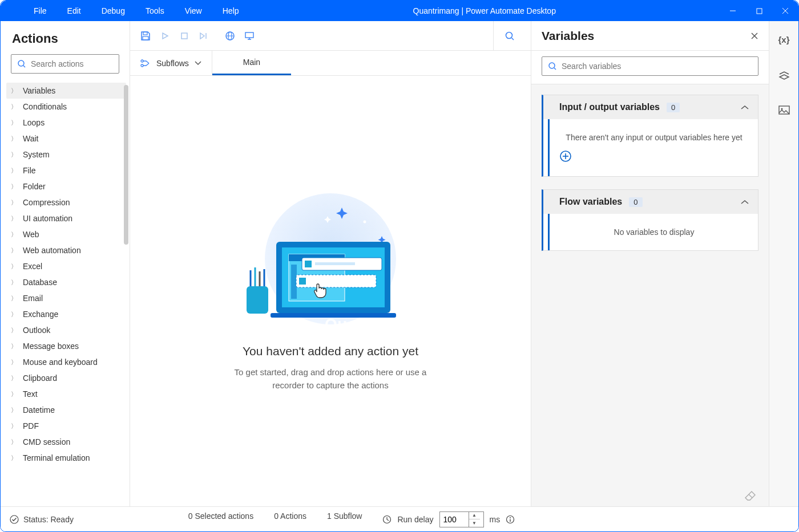 This screenshot has width=799, height=532. What do you see at coordinates (636, 202) in the screenshot?
I see `flow-variables-count: 0` at bounding box center [636, 202].